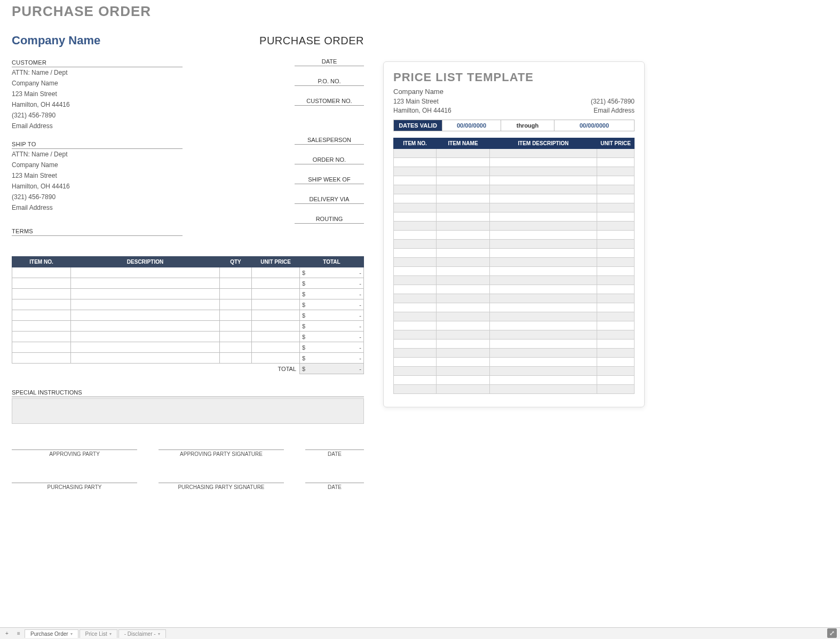 Image resolution: width=840 pixels, height=639 pixels. I want to click on add-sheet-button: +, so click(7, 634).